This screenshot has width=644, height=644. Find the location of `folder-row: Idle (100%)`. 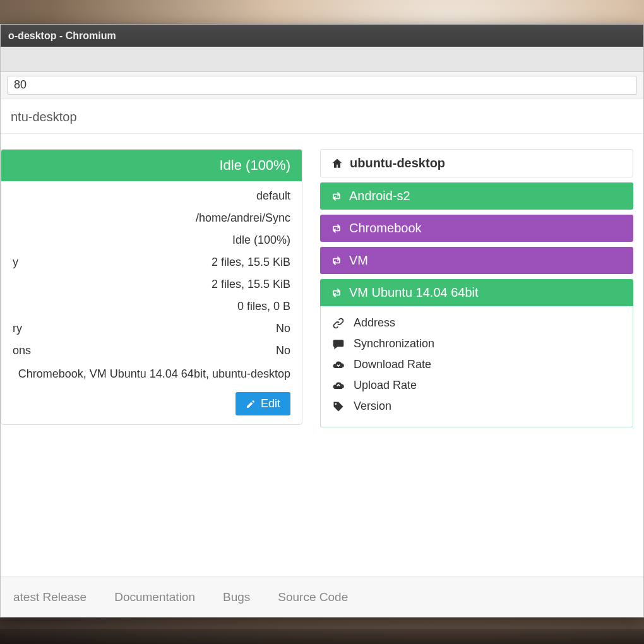

folder-row: Idle (100%) is located at coordinates (152, 240).